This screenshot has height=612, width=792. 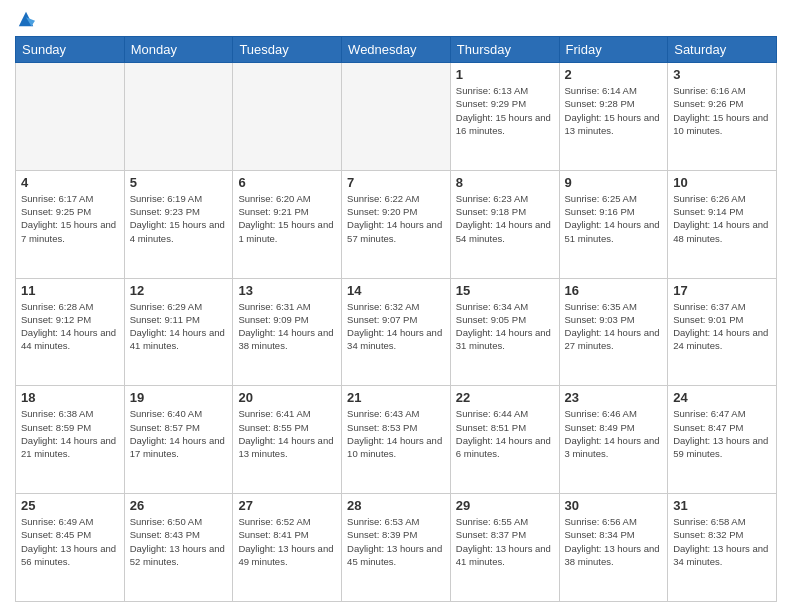 What do you see at coordinates (505, 506) in the screenshot?
I see `day-number: 29` at bounding box center [505, 506].